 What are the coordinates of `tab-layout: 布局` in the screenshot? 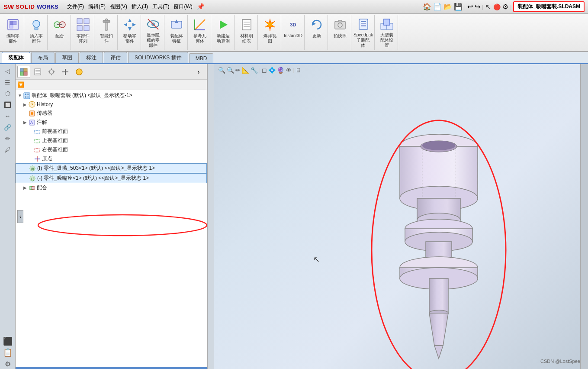 It's located at (43, 58).